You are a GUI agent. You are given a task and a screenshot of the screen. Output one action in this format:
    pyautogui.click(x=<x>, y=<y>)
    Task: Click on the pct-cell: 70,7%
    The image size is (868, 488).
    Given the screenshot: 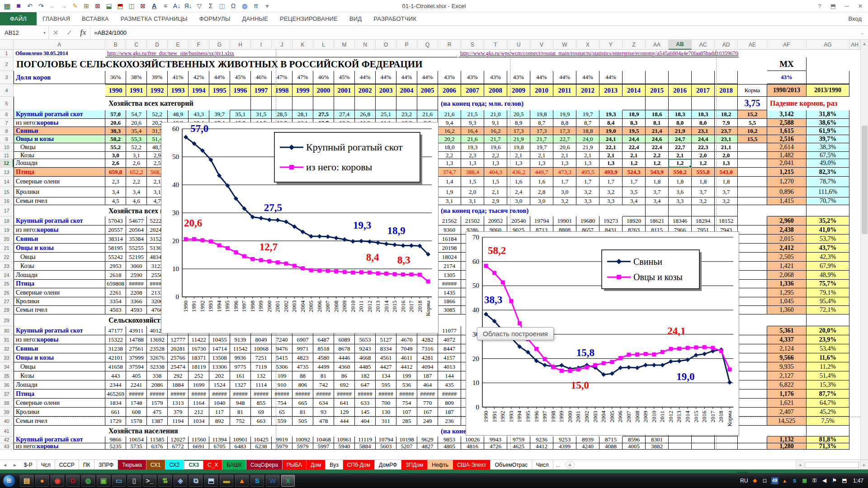 What is the action you would take?
    pyautogui.click(x=828, y=202)
    